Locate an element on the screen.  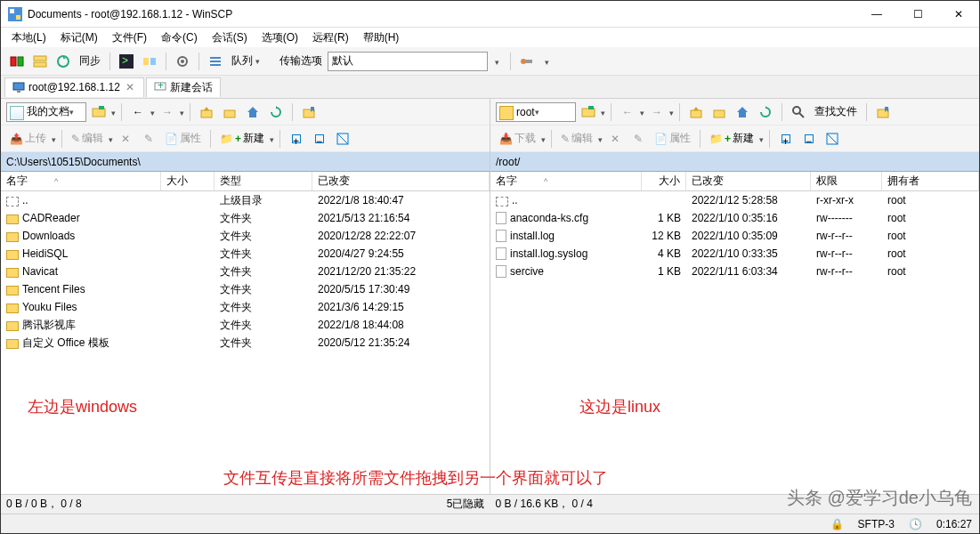
transfer-combo-drop is located at coordinates (497, 61).